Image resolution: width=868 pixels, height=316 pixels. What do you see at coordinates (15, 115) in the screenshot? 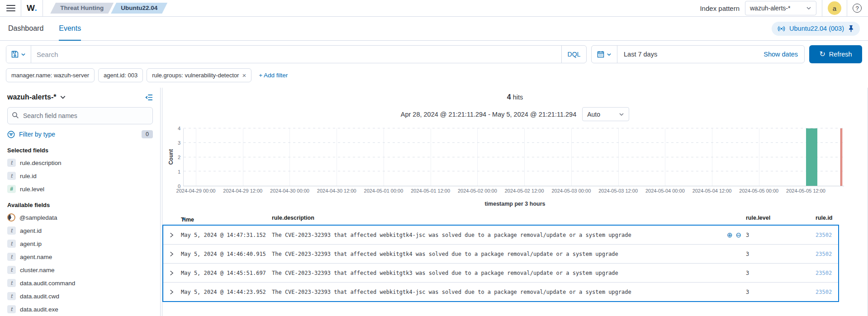
I see `search-icon` at bounding box center [15, 115].